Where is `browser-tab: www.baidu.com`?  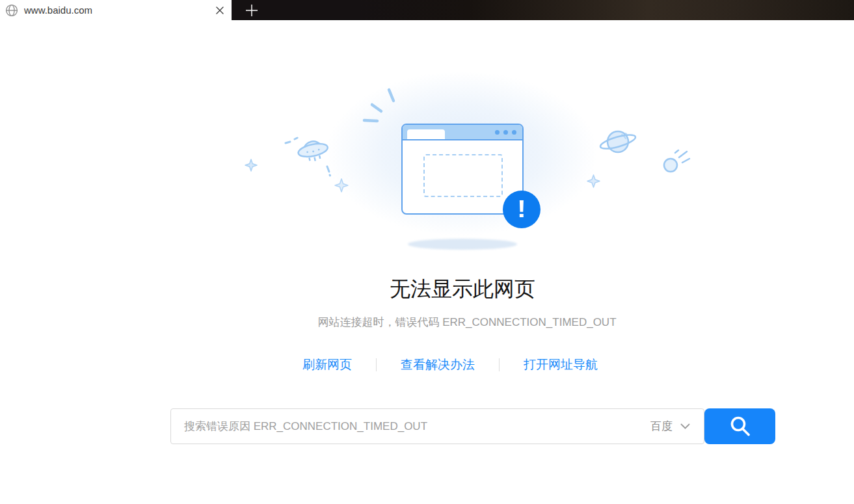
browser-tab: www.baidu.com is located at coordinates (116, 10).